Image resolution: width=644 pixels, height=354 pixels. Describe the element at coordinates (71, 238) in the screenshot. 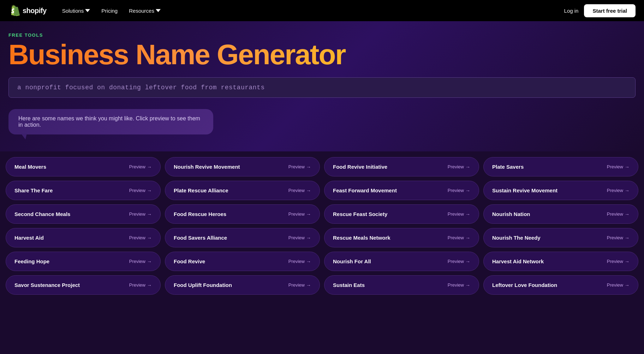

I see `business-name: Harvest Aid` at that location.